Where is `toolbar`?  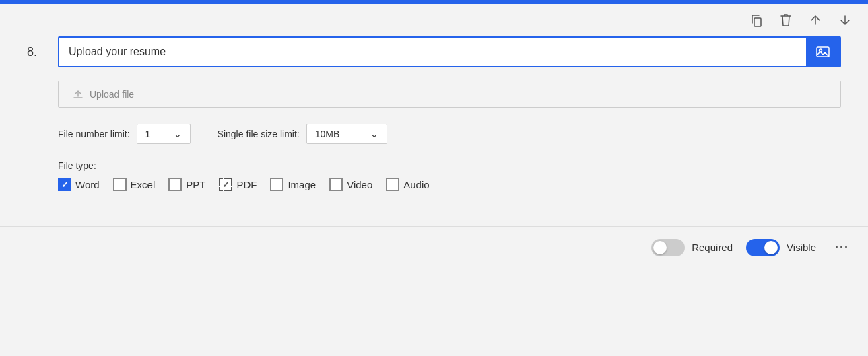
toolbar is located at coordinates (434, 20).